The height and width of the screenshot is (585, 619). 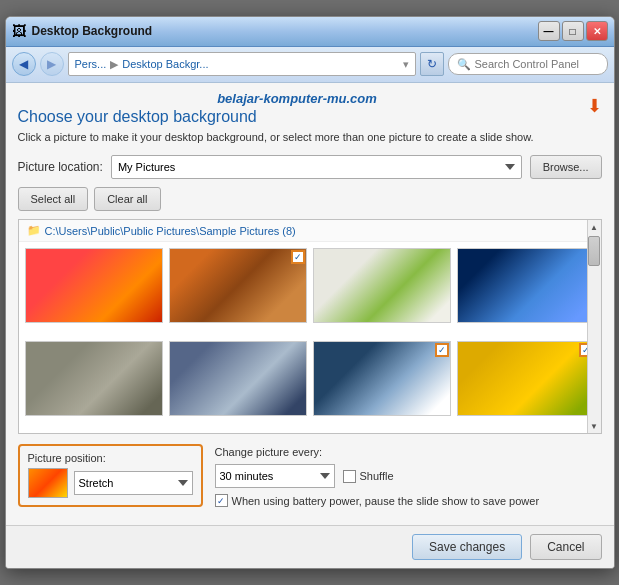 I want to click on breadcrumb-part1: Pers..., so click(x=91, y=64).